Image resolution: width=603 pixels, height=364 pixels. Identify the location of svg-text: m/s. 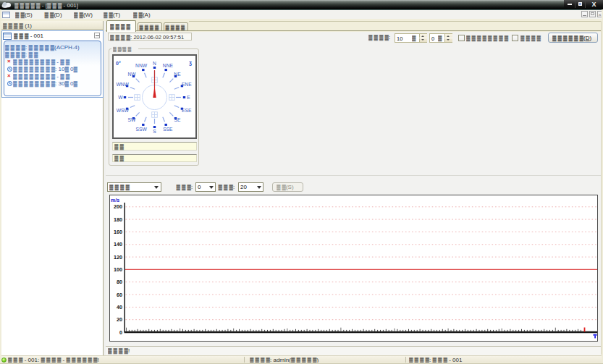
(115, 200).